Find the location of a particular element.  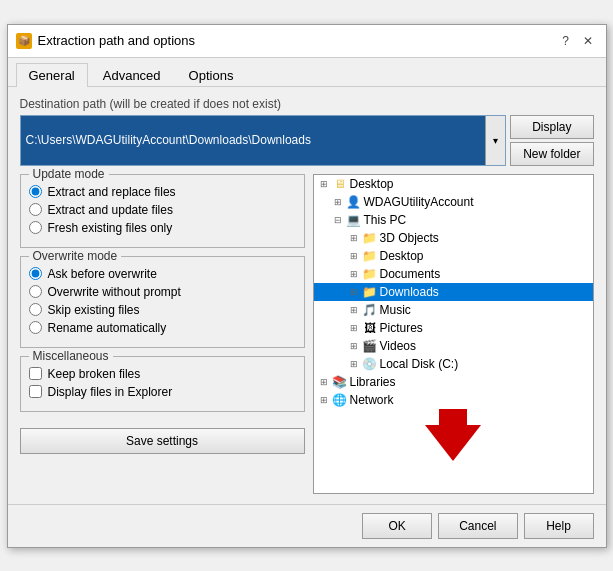

check-keep-broken-label: Keep broken files is located at coordinates (94, 374).